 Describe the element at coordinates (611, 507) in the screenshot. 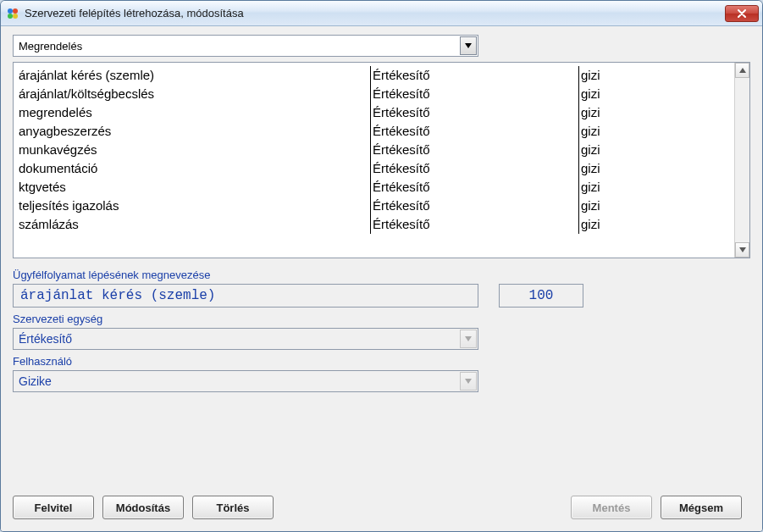

I see `mentes-button: Mentés` at that location.